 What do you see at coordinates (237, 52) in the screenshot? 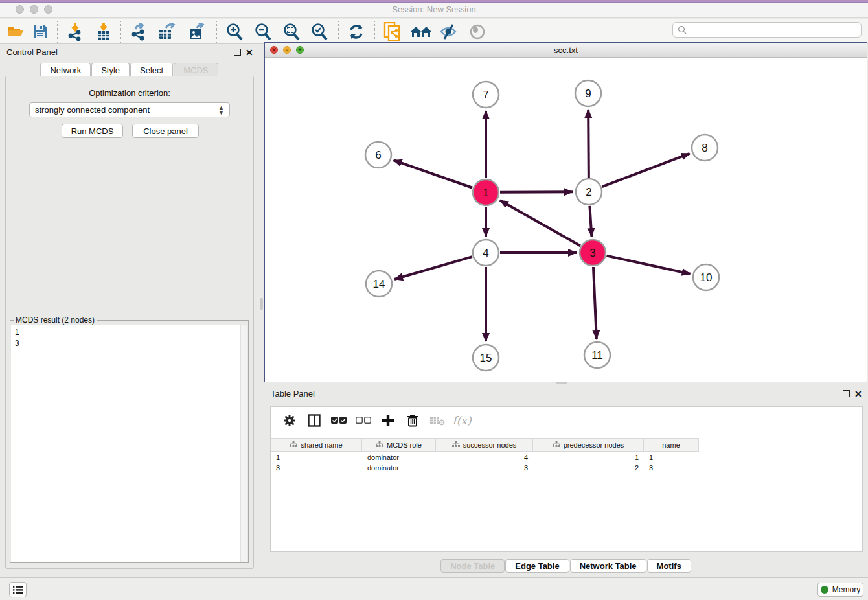
I see `float-panel-icon` at bounding box center [237, 52].